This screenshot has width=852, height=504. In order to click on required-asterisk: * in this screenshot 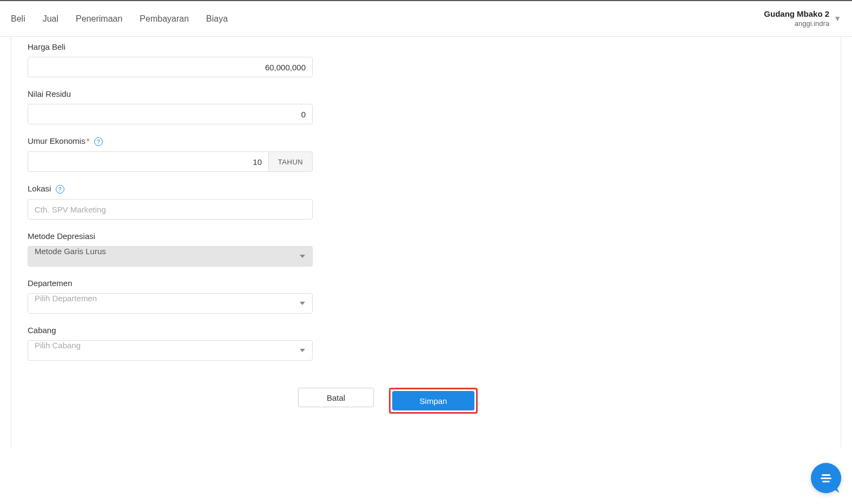, I will do `click(88, 141)`.